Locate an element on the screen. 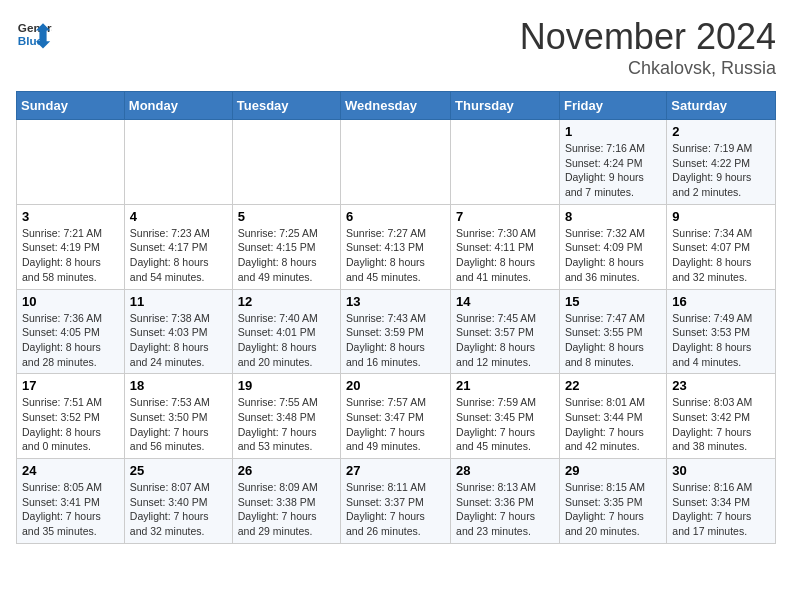 The image size is (792, 612). day-number: 19 is located at coordinates (286, 386).